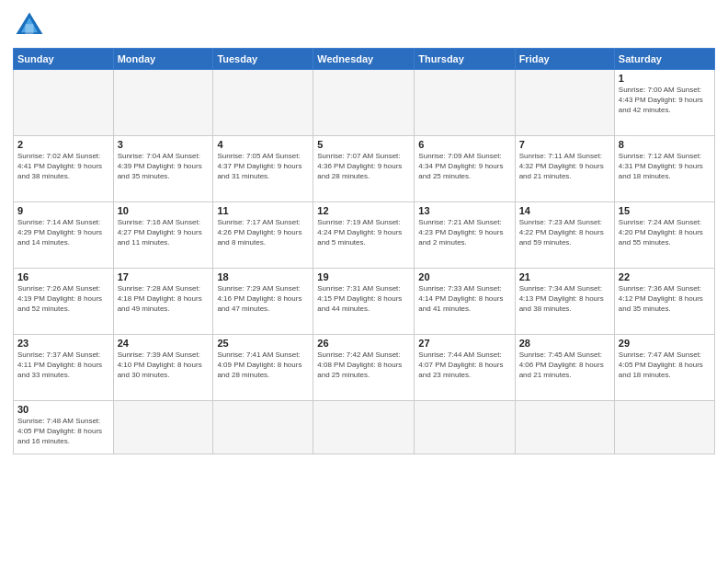 The height and width of the screenshot is (563, 728). Describe the element at coordinates (564, 343) in the screenshot. I see `day-number: 28` at that location.